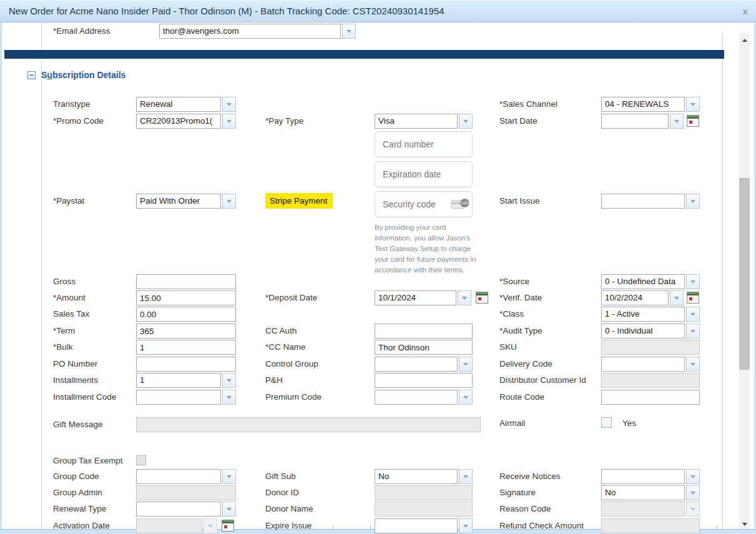  Describe the element at coordinates (186, 509) in the screenshot. I see `renewal-type-select` at that location.